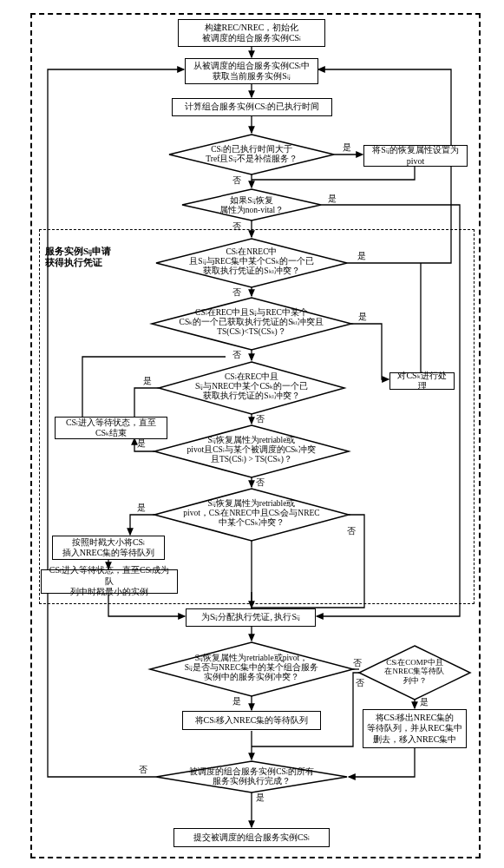  What do you see at coordinates (251, 618) in the screenshot?
I see `box-exec: 为Sᵢⱼ分配执行凭证, 执行Sᵢⱼ` at bounding box center [251, 618].